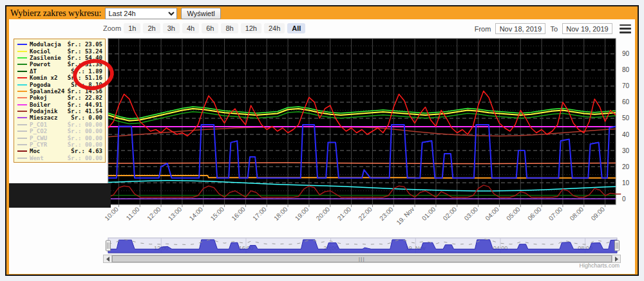 This screenshot has height=281, width=644. What do you see at coordinates (626, 118) in the screenshot?
I see `y-axis-tick-label: 50` at bounding box center [626, 118].